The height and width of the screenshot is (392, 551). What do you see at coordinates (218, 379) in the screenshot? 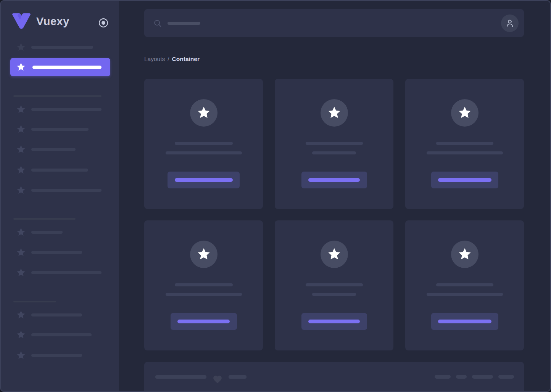
I see `heart-icon` at bounding box center [218, 379].